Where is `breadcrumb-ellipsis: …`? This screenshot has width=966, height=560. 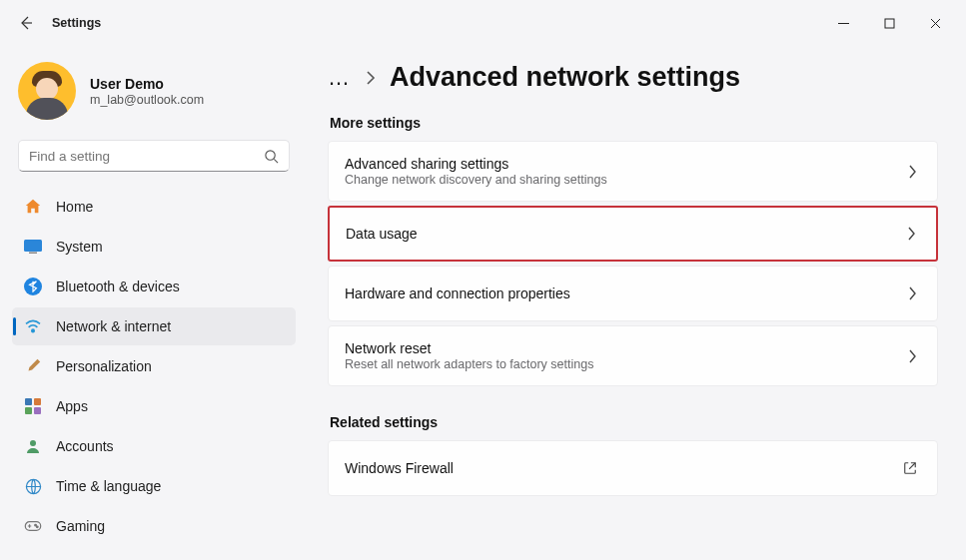 breadcrumb-ellipsis: … is located at coordinates (340, 78).